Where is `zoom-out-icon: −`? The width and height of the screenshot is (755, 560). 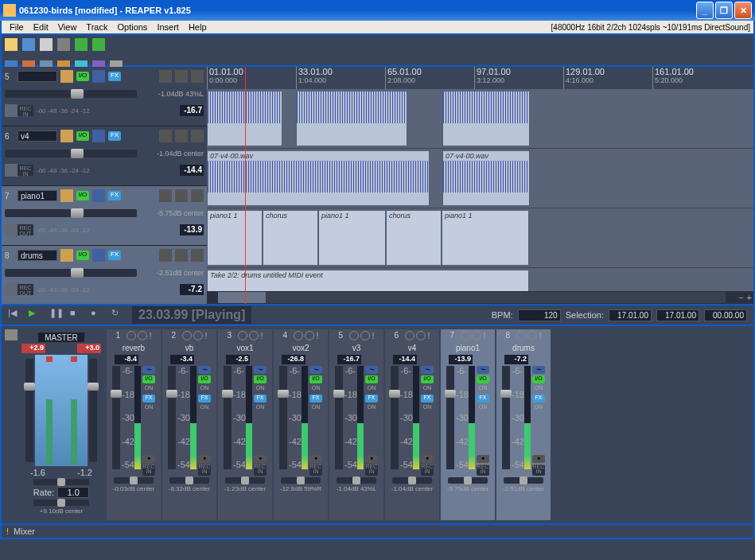 zoom-out-icon: − is located at coordinates (741, 298).